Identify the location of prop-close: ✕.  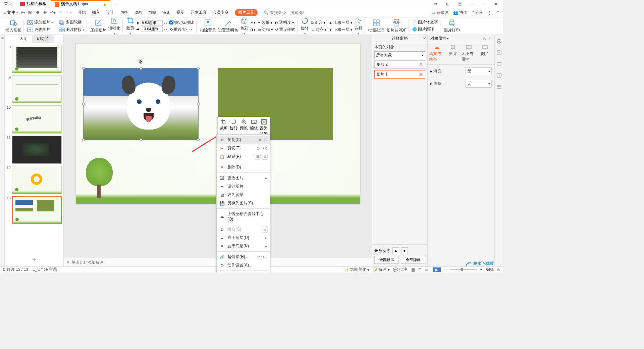
(490, 39).